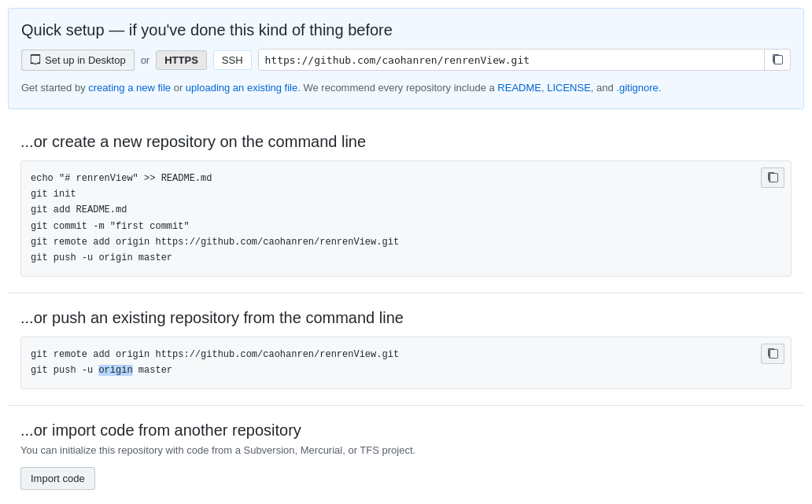 The image size is (812, 504). Describe the element at coordinates (242, 88) in the screenshot. I see `uploading-existing-link: uploading an existing file` at that location.